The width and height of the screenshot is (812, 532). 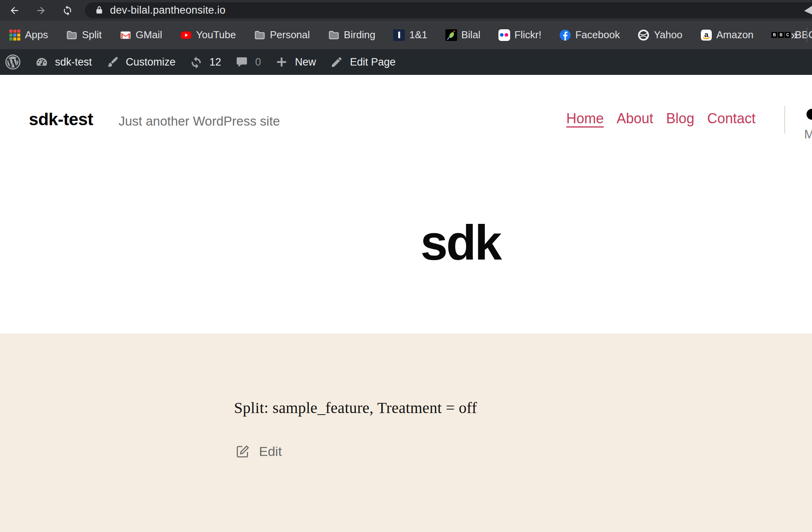 I want to click on bookmark-folder-birding: Birding, so click(x=352, y=35).